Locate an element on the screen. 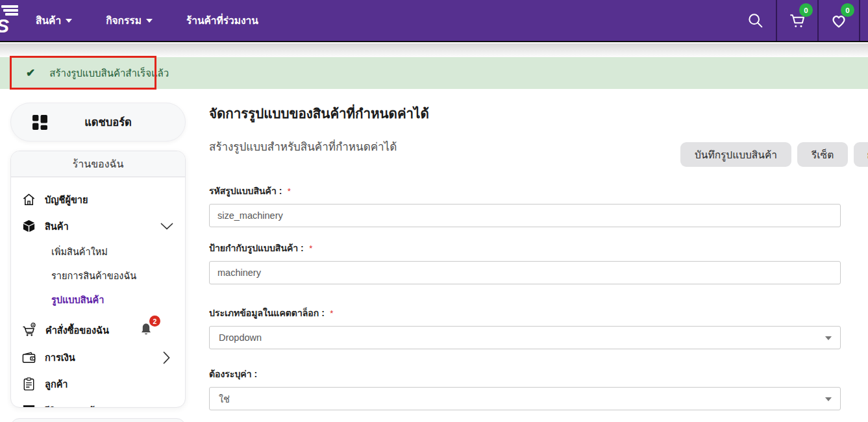 This screenshot has height=422, width=868. field-label: ป้ายกำกับรูปแบบสินค้า : is located at coordinates (256, 248).